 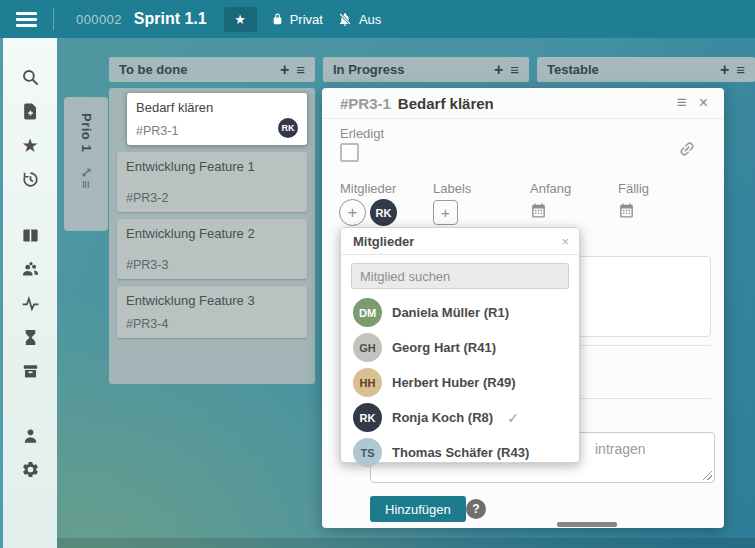 I want to click on list-header-to-be-done: To be done + ≡, so click(x=212, y=70).